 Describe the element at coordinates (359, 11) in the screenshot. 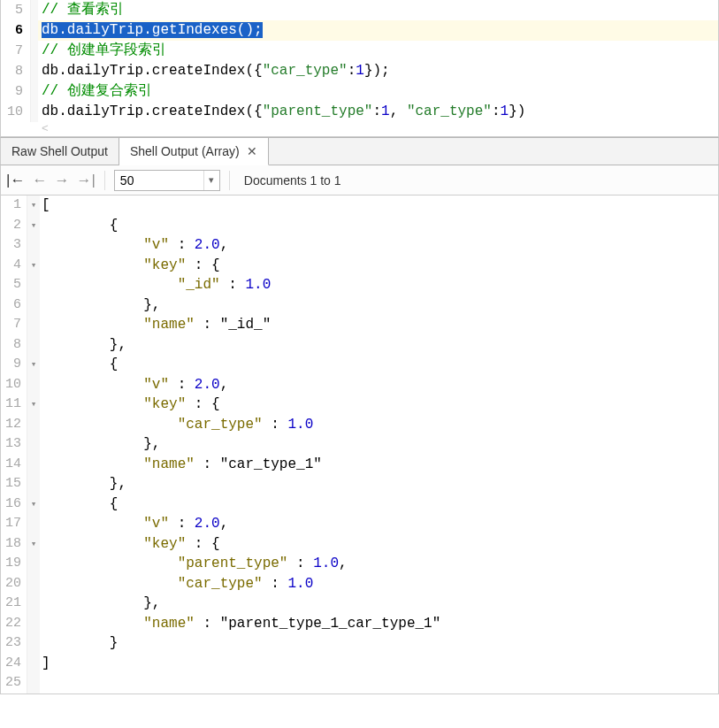

I see `editor-line: 5 // 查看索引` at that location.